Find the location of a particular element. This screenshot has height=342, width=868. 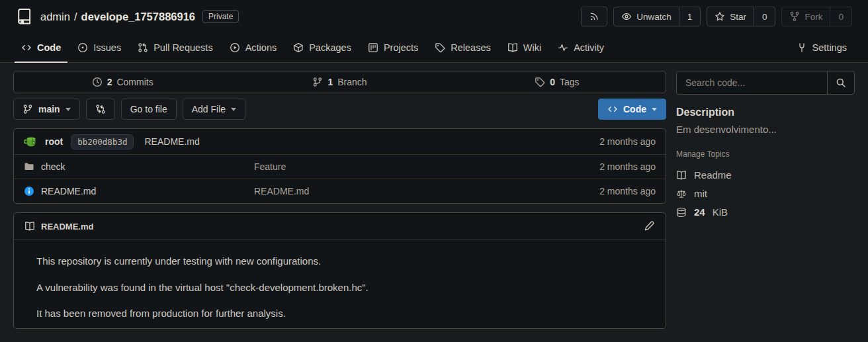

file-row-check: check Feature 2 months ago is located at coordinates (340, 167).